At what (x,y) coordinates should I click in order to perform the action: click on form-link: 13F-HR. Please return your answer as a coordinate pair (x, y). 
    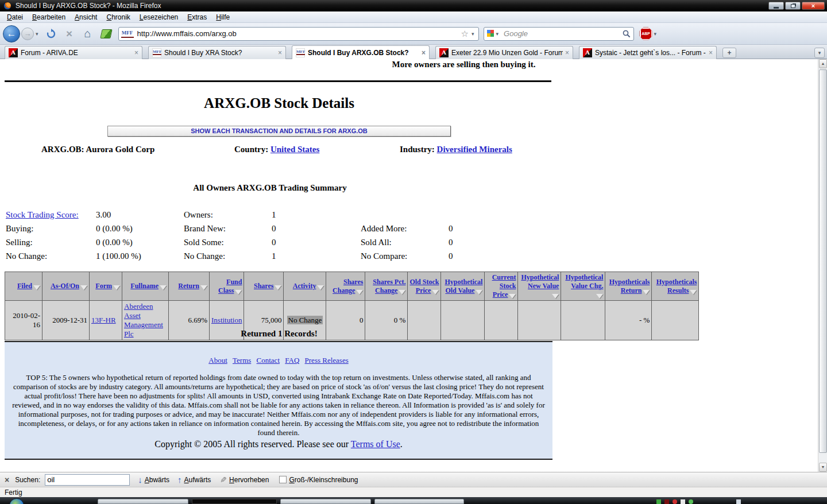
    Looking at the image, I should click on (103, 320).